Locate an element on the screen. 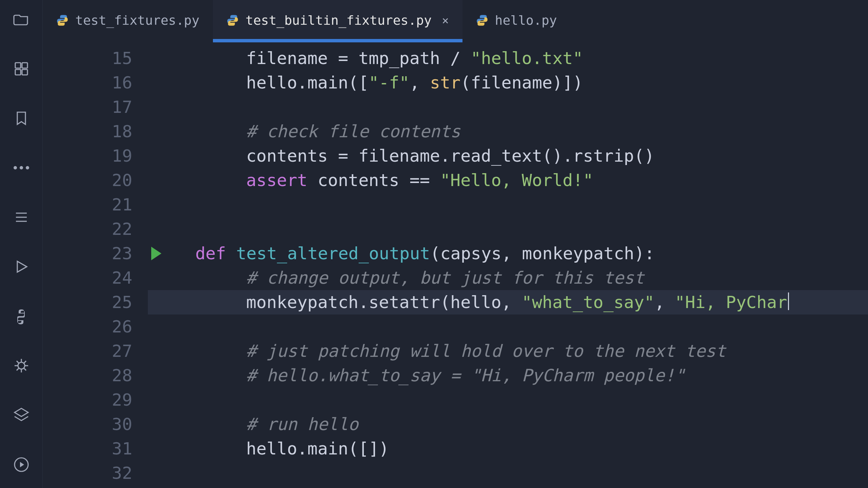 The image size is (868, 488). debug-icon is located at coordinates (21, 366).